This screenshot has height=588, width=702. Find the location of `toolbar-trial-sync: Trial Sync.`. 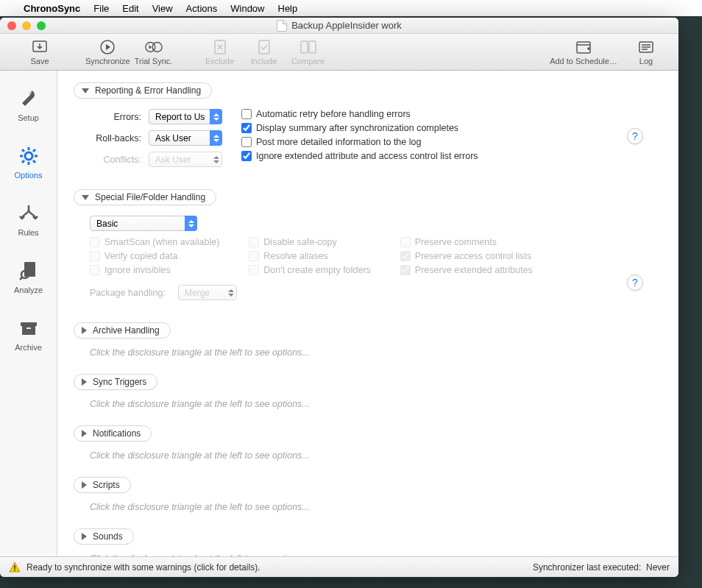

toolbar-trial-sync: Trial Sync. is located at coordinates (154, 52).